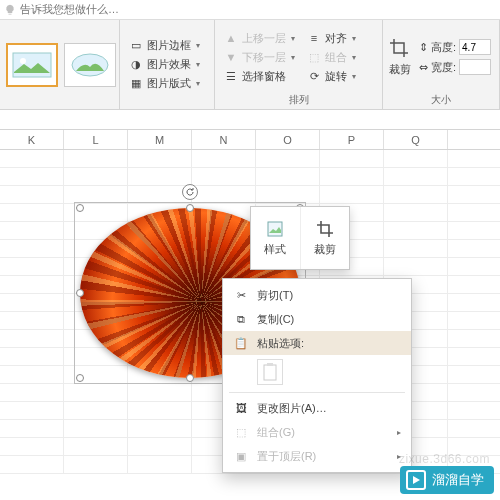  What do you see at coordinates (314, 76) in the screenshot?
I see `rotate-icon: ⟳` at bounding box center [314, 76].